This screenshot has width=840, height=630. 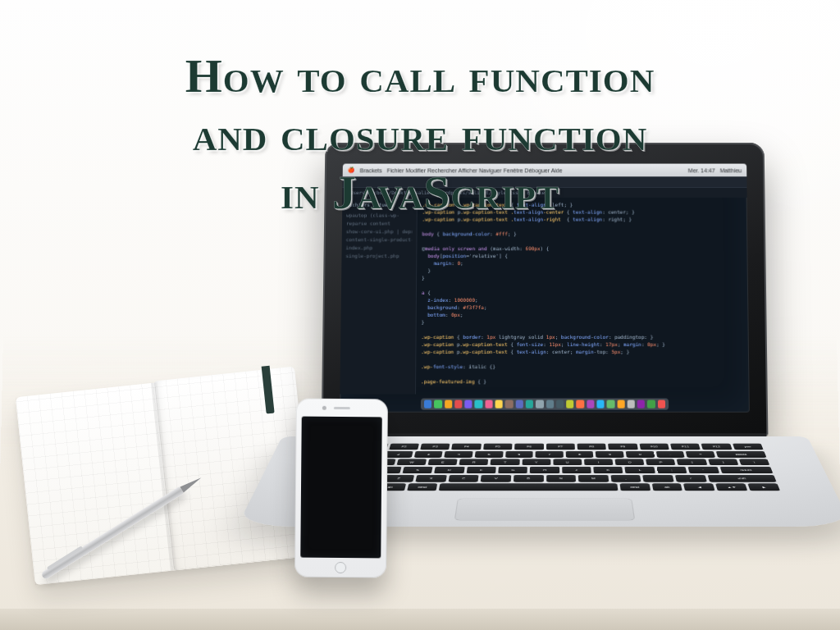 What do you see at coordinates (545, 510) in the screenshot?
I see `laptop-trackpad` at bounding box center [545, 510].